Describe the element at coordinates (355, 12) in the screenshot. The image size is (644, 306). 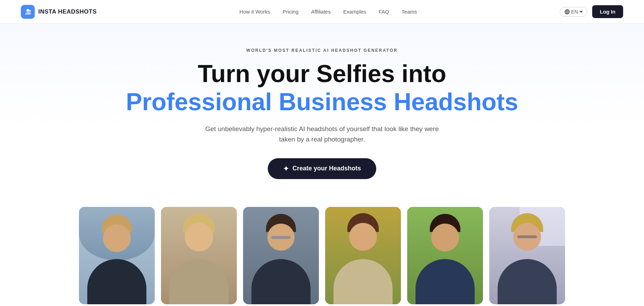
I see `nav-examples: Examples` at that location.